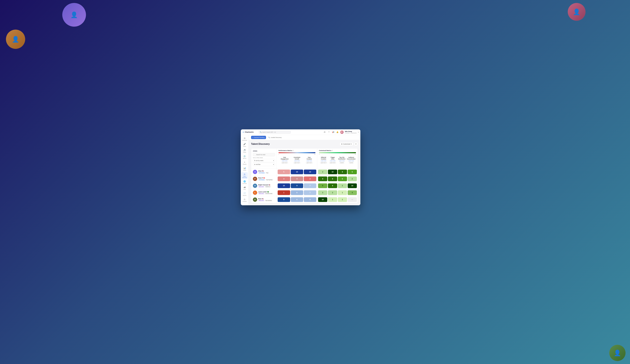  What do you see at coordinates (244, 188) in the screenshot?
I see `sidebar-item-cities: 🏙 Cities` at bounding box center [244, 188].